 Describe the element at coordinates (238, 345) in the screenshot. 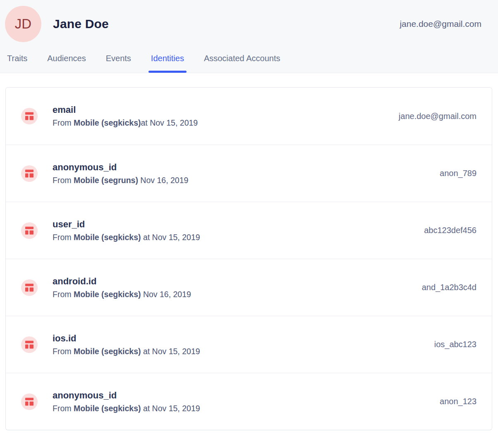

I see `identity-row-main: ios.id From Mobile (segkicks) at Nov 15,…` at that location.